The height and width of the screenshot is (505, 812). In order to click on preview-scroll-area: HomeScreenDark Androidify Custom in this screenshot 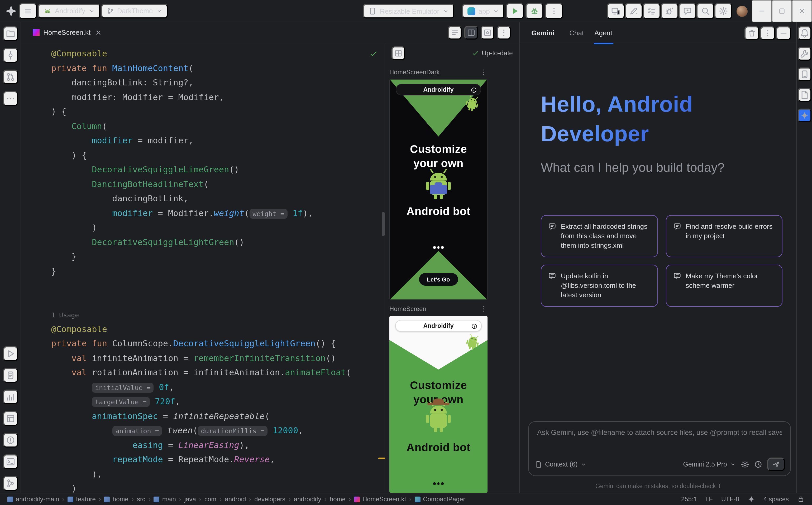, I will do `click(453, 278)`.